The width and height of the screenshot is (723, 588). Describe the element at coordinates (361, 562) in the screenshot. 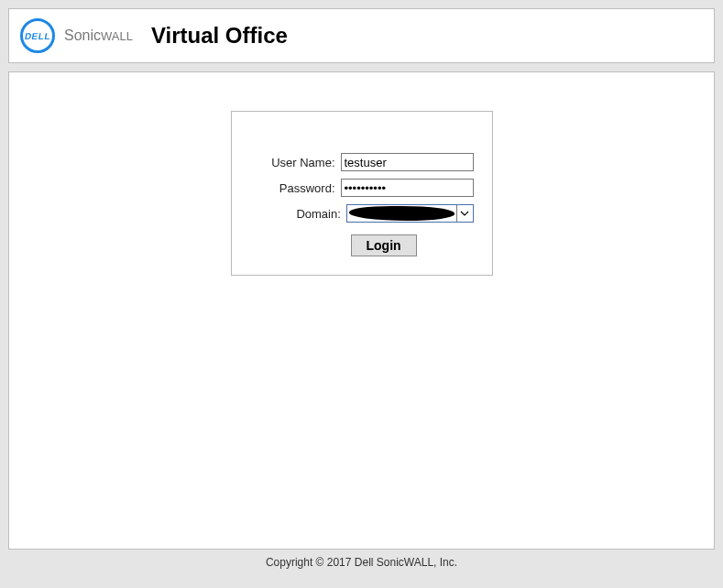

I see `footer-copyright: Copyright © 2017 Dell SonicWALL, Inc.` at that location.